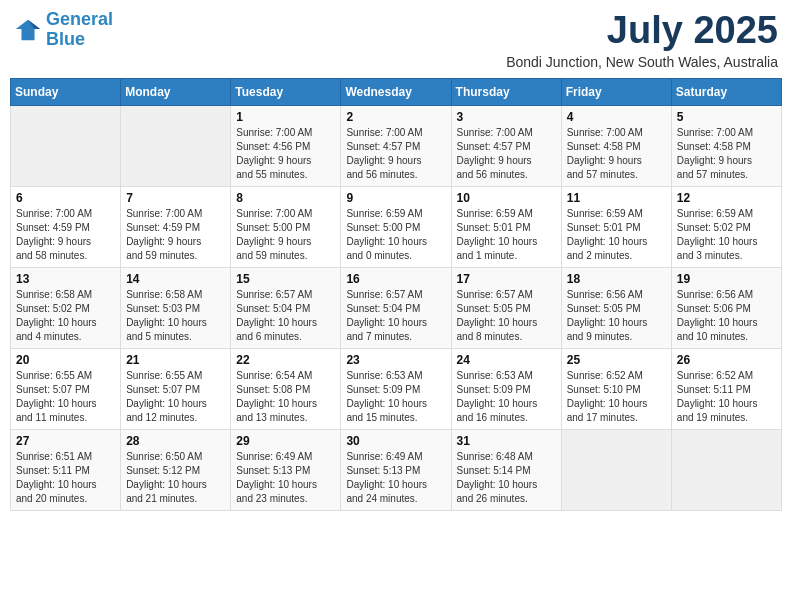 This screenshot has height=612, width=792. I want to click on day-number: 8, so click(286, 198).